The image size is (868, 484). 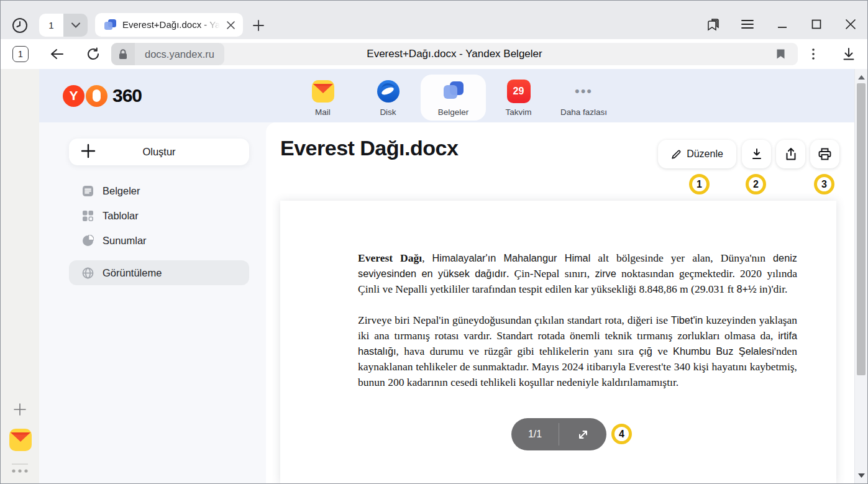 I want to click on sidebar-item-belgeler: Belgeler, so click(x=159, y=191).